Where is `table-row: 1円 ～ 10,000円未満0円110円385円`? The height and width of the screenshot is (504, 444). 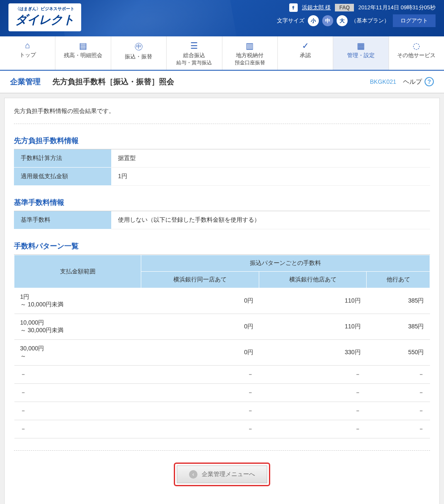 table-row: 1円 ～ 10,000円未満0円110円385円 is located at coordinates (222, 301).